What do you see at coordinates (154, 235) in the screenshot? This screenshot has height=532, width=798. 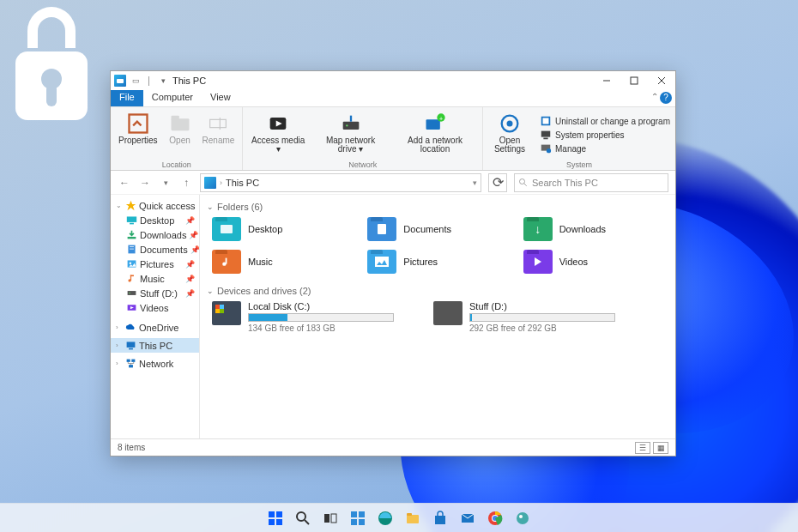 I see `sidebar-item-downloads: Downloads📌` at bounding box center [154, 235].